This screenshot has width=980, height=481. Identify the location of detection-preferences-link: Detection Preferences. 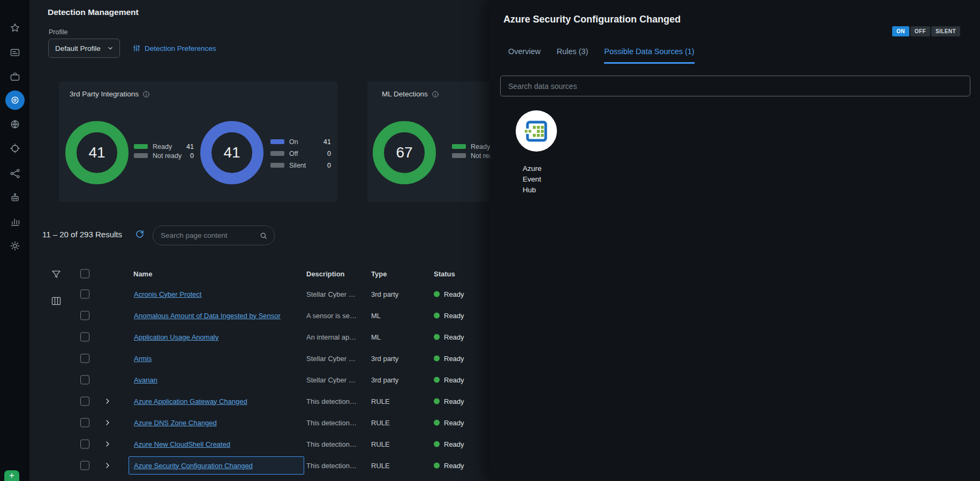
(175, 48).